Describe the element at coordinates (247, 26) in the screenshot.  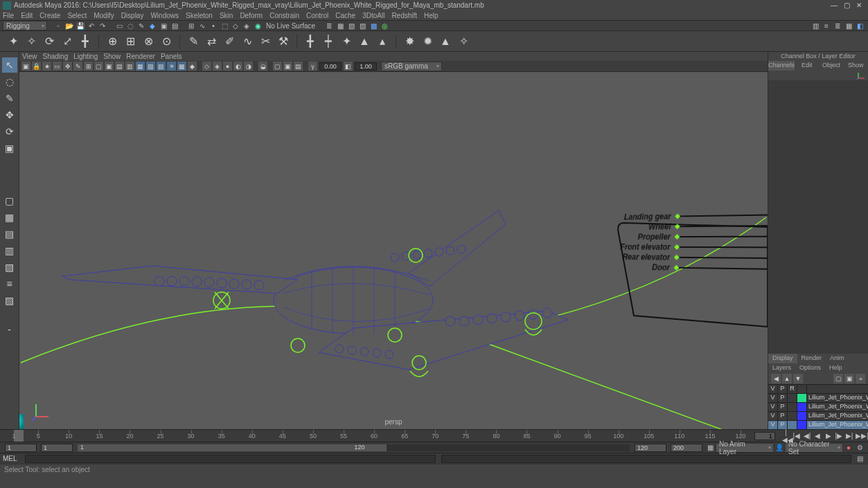
I see `snap-live-icon: ◈` at that location.